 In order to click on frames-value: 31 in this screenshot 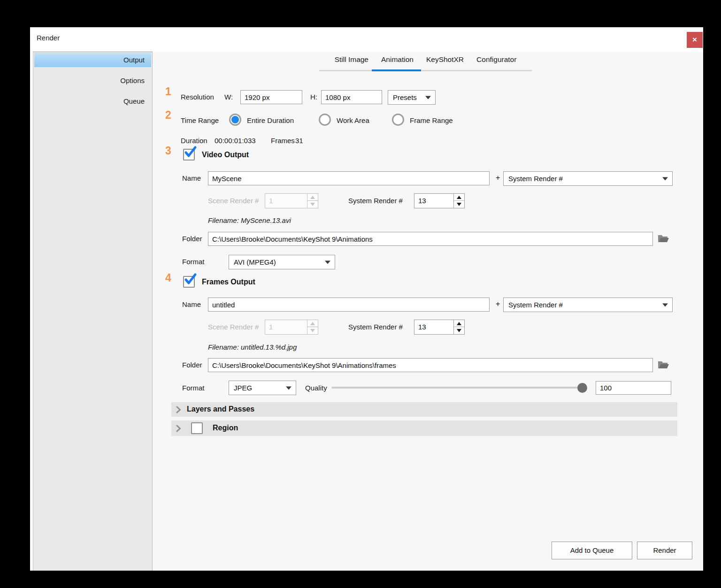, I will do `click(299, 141)`.